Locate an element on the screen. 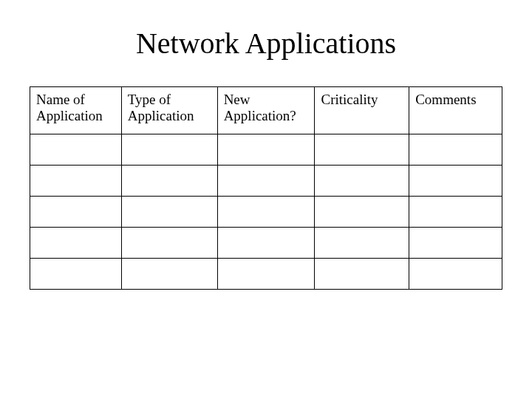  header-comments: Comments is located at coordinates (456, 111).